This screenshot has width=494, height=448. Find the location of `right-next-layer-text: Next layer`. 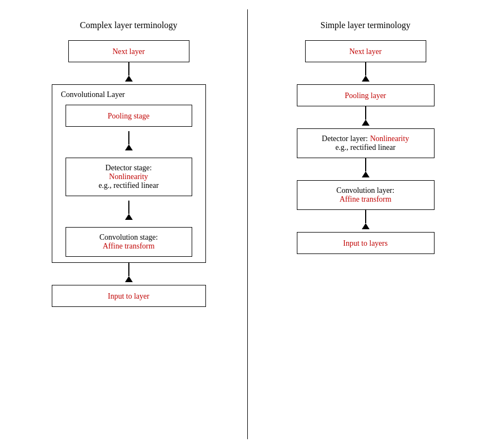

right-next-layer-text: Next layer is located at coordinates (366, 52).